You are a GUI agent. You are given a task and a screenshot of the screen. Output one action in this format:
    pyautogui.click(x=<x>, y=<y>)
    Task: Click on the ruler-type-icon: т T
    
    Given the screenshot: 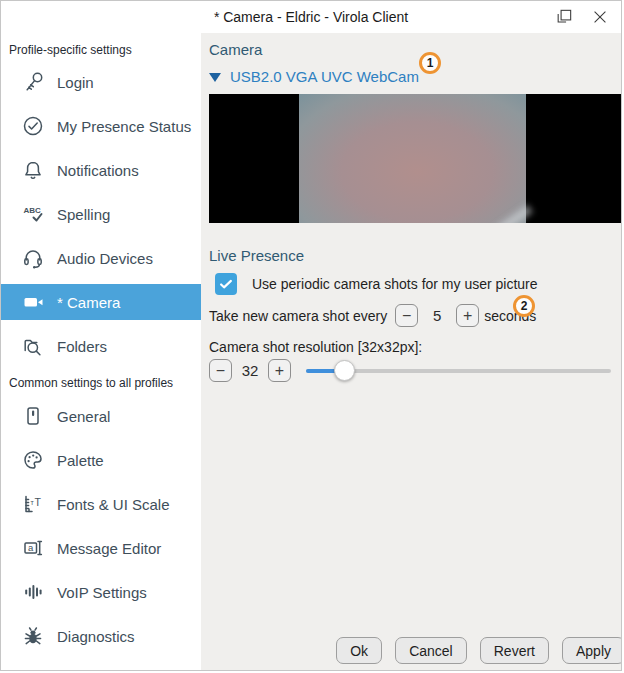 What is the action you would take?
    pyautogui.click(x=33, y=504)
    